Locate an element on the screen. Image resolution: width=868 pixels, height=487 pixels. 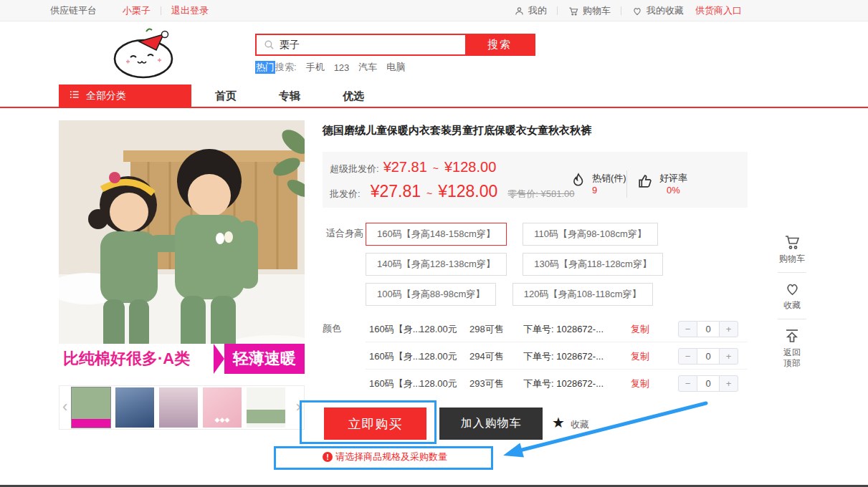
my-account-label: 我的 is located at coordinates (538, 11).